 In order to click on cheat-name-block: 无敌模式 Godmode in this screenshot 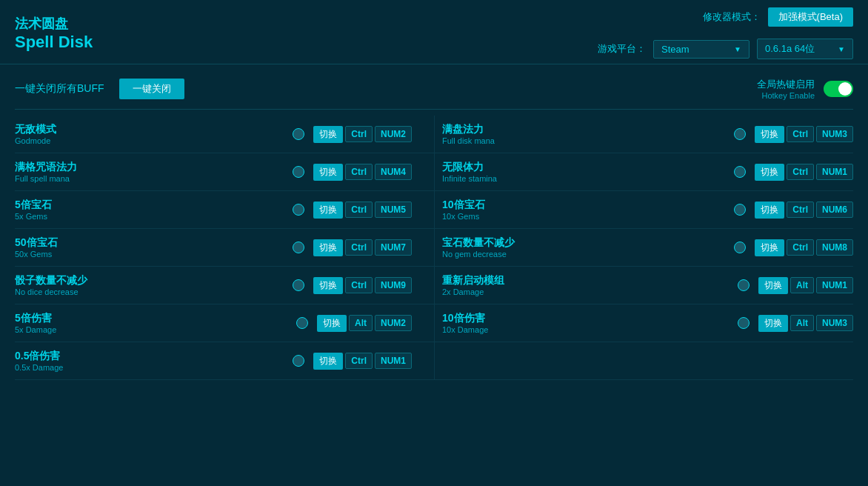, I will do `click(150, 134)`.